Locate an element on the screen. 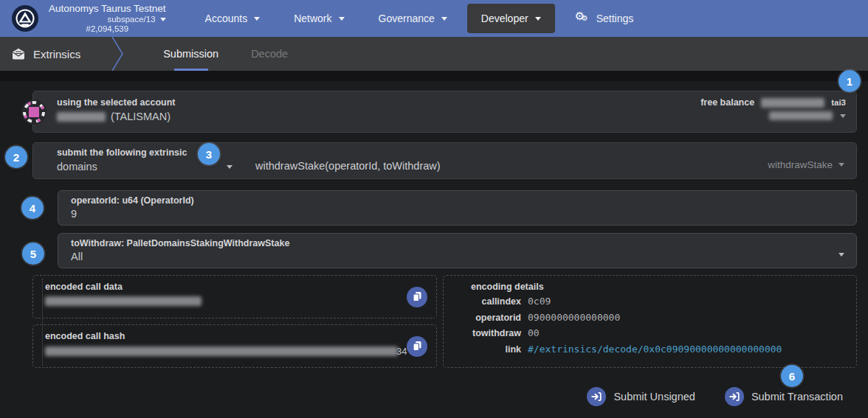 The width and height of the screenshot is (868, 418). param-value: 9 is located at coordinates (458, 214).